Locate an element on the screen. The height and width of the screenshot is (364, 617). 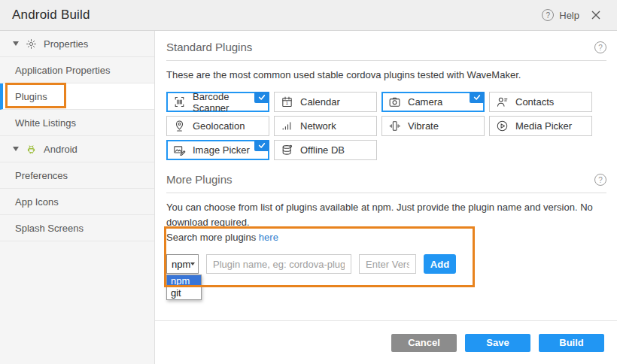
more-plugins-description-text: You can choose from list of plugins avai… is located at coordinates (379, 215).